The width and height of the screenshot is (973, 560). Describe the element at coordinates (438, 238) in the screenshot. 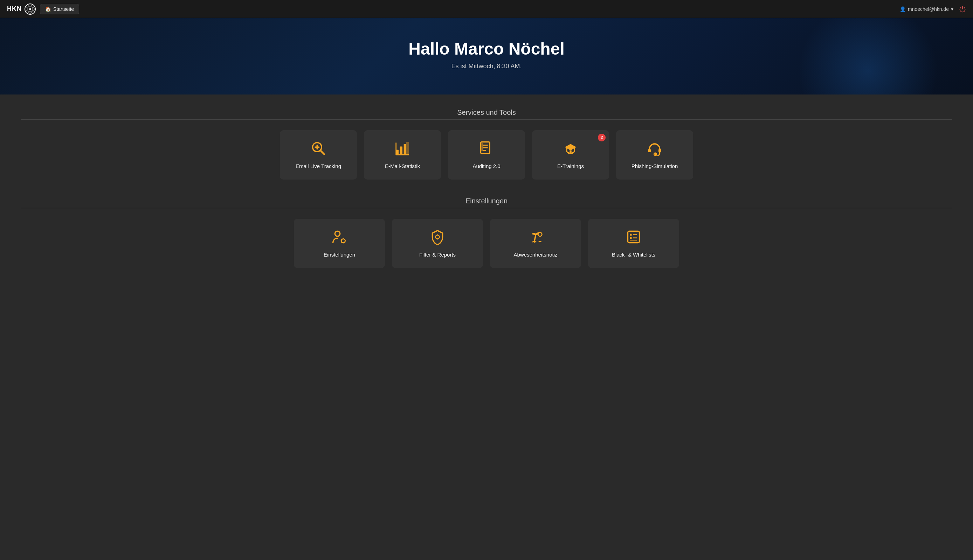

I see `shield-gear-icon` at that location.